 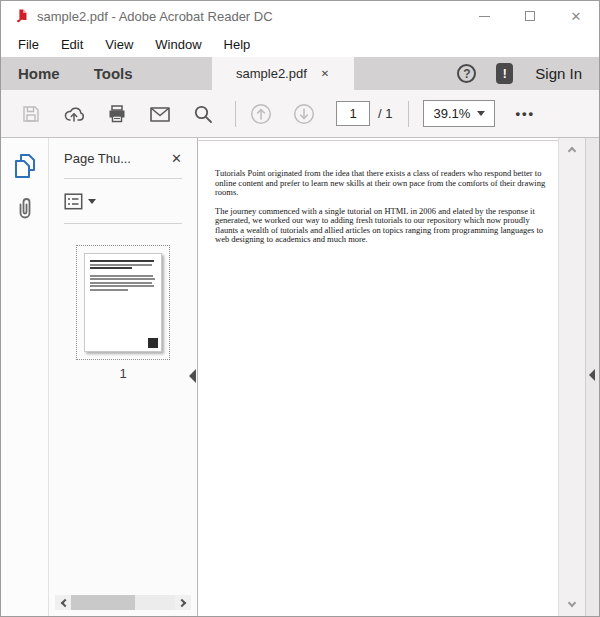 I want to click on chevron-right-icon, so click(x=181, y=602).